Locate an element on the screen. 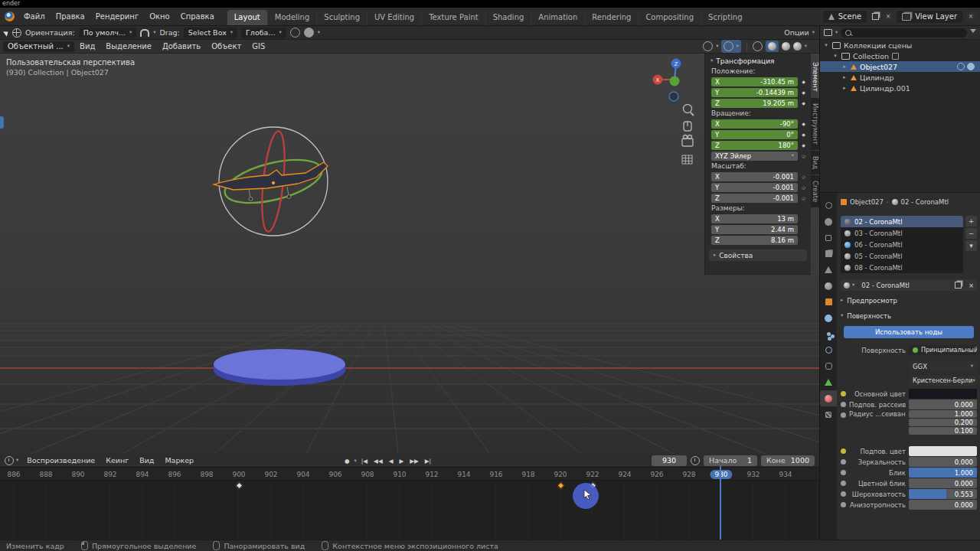 This screenshot has width=980, height=551. specular-tint-field: 0.000 is located at coordinates (943, 484).